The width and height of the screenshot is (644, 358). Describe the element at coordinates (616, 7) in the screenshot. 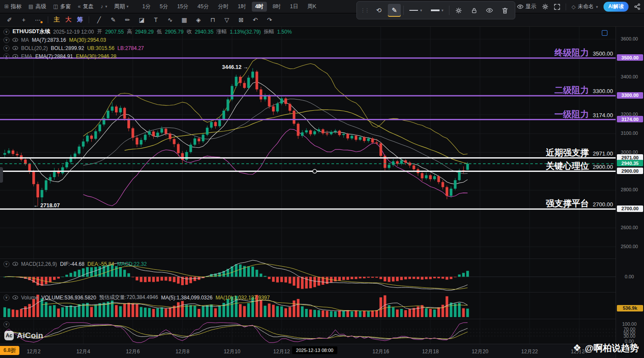

I see `ai-analysis-button: AI解读` at that location.